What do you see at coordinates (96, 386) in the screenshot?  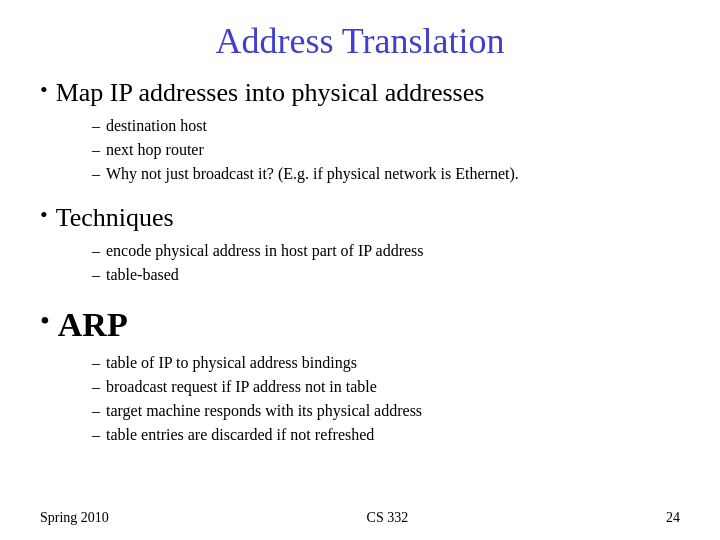 I see `dash-7: –` at bounding box center [96, 386].